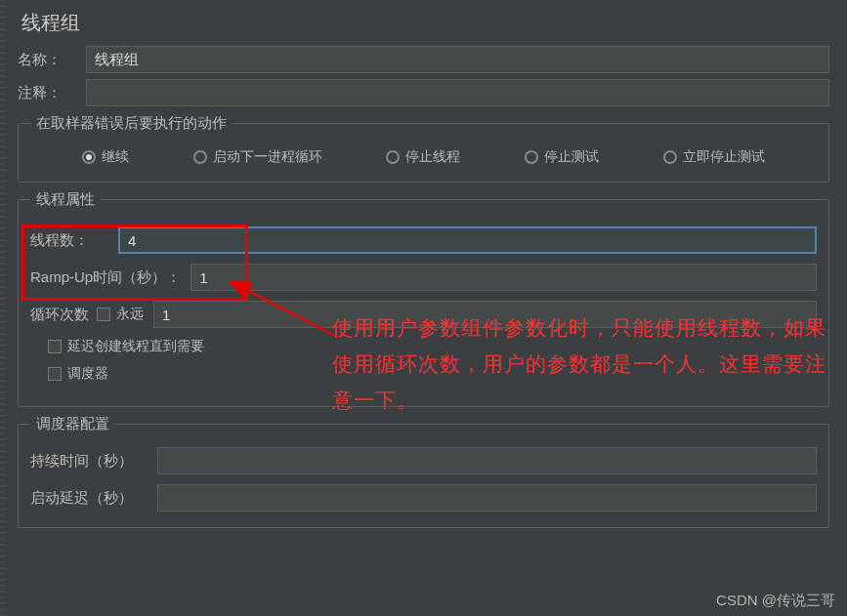 The image size is (847, 616). I want to click on threads-label: 线程数：, so click(69, 240).